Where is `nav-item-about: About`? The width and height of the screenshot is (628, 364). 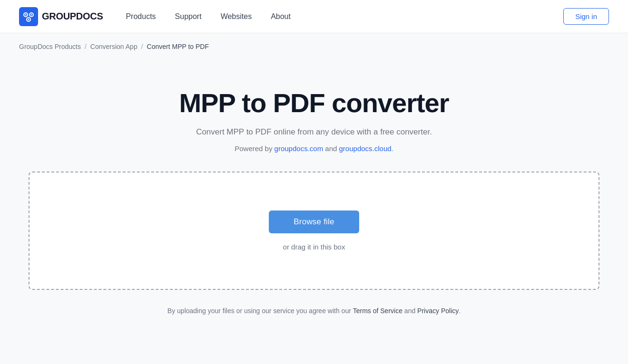 nav-item-about: About is located at coordinates (281, 17).